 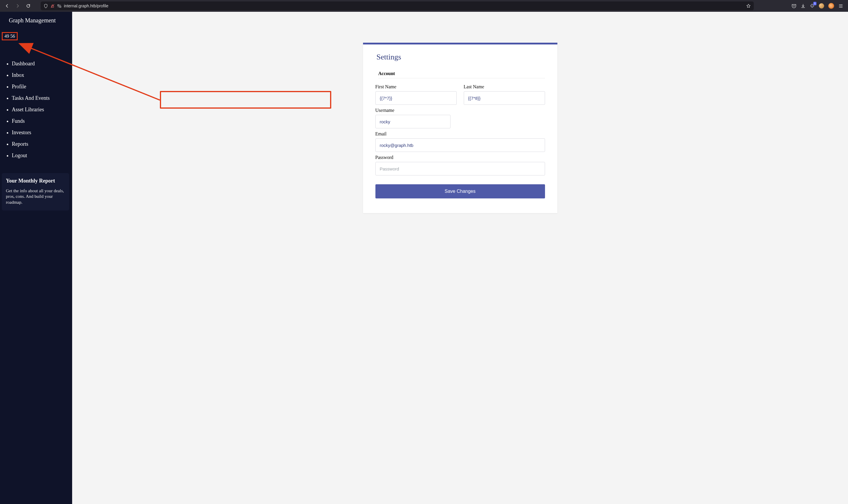 What do you see at coordinates (46, 6) in the screenshot?
I see `shield-icon` at bounding box center [46, 6].